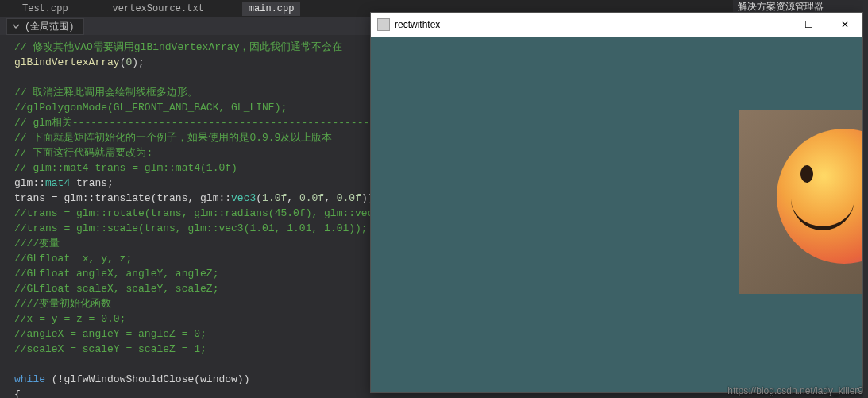 The image size is (868, 398). I want to click on code-line: //x = y = z = 0.0;, so click(70, 319).